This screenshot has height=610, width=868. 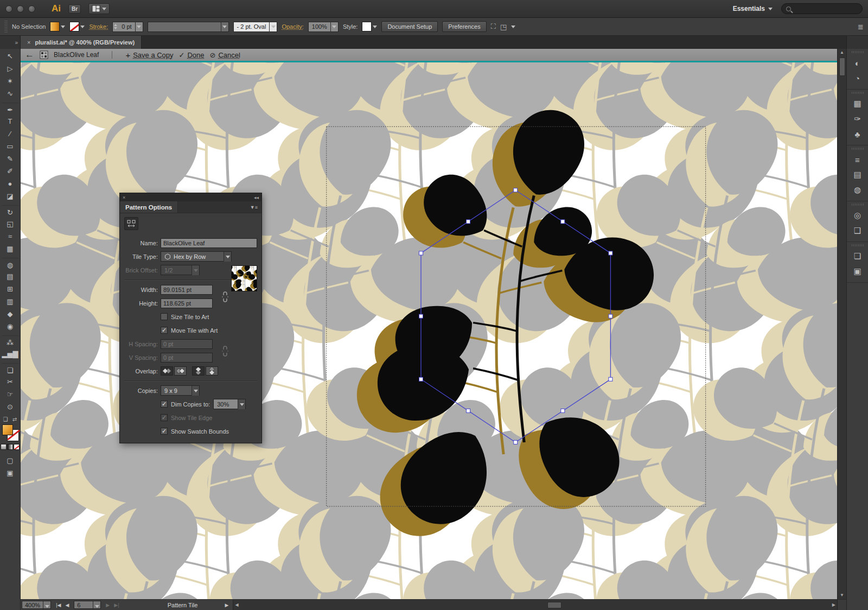 What do you see at coordinates (212, 371) in the screenshot?
I see `overlap-bottom-in-front-button` at bounding box center [212, 371].